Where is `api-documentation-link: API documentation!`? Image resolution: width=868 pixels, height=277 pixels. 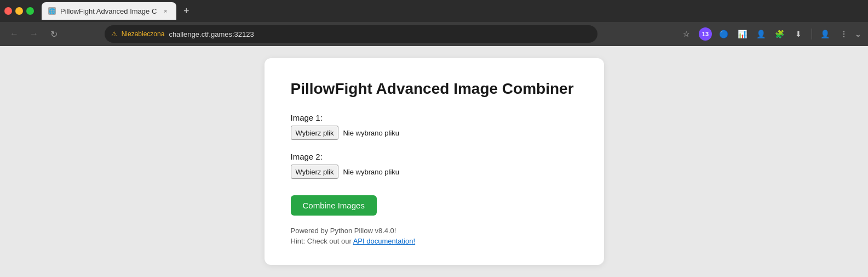 api-documentation-link: API documentation! is located at coordinates (384, 241).